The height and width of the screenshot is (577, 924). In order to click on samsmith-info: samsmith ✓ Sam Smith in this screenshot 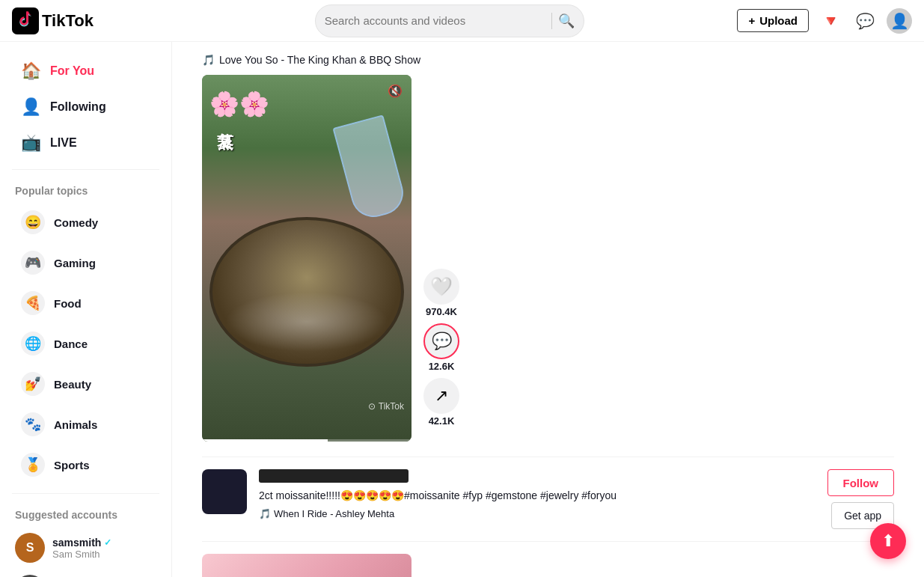, I will do `click(82, 548)`.